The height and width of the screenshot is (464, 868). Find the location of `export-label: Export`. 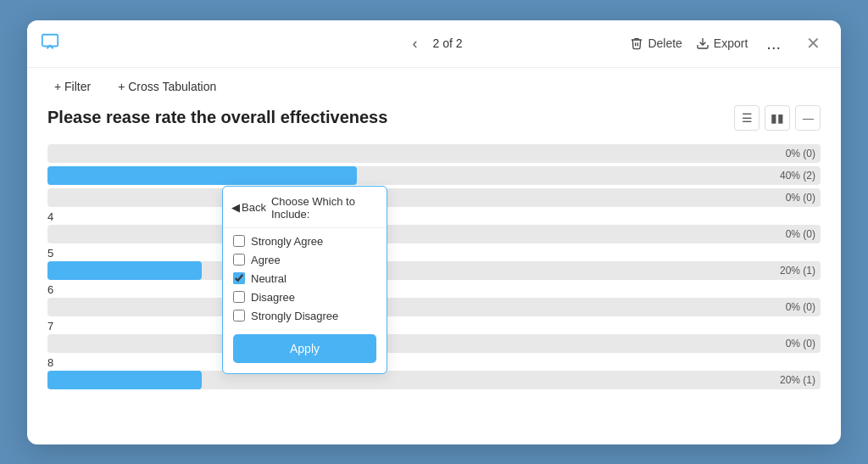

export-label: Export is located at coordinates (731, 43).